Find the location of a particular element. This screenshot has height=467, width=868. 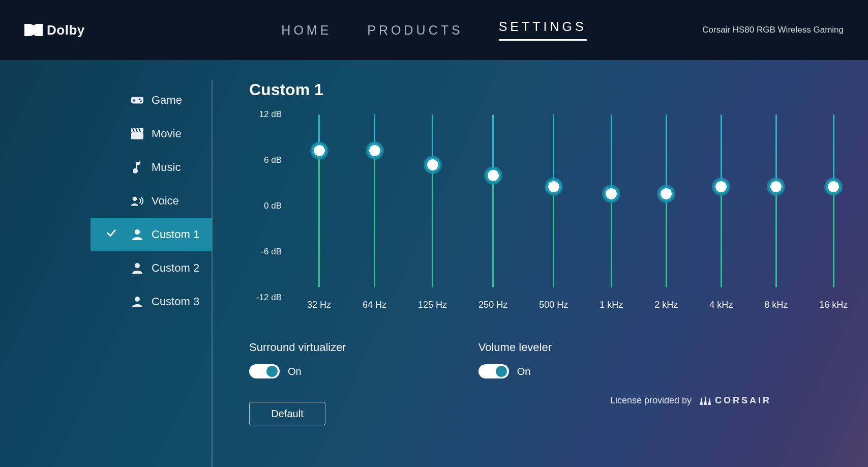

eq-y-tick: 6 dB is located at coordinates (265, 160).